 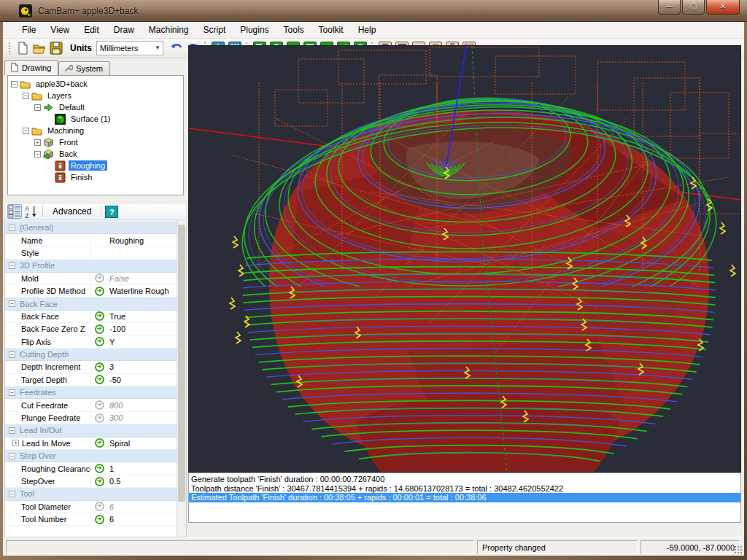 I want to click on tree-item-finish: −Finish, so click(x=96, y=177).